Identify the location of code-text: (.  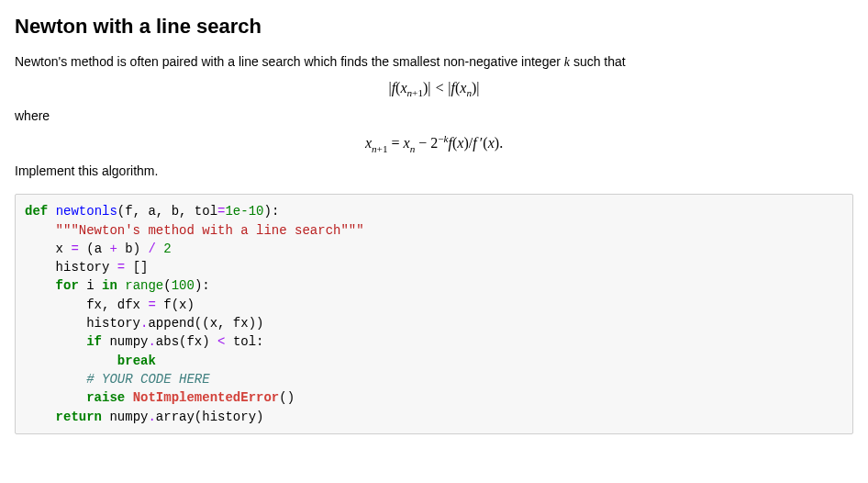
(167, 286).